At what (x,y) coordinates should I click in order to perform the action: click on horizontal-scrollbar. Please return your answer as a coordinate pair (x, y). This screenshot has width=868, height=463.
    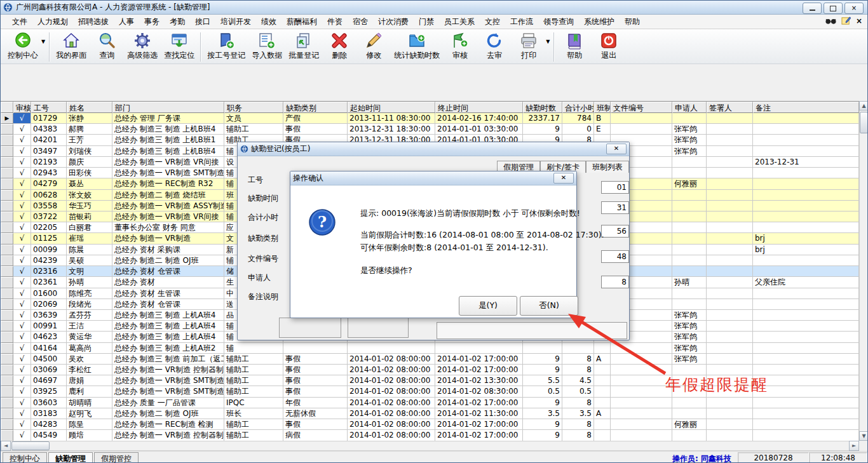
    Looking at the image, I should click on (430, 446).